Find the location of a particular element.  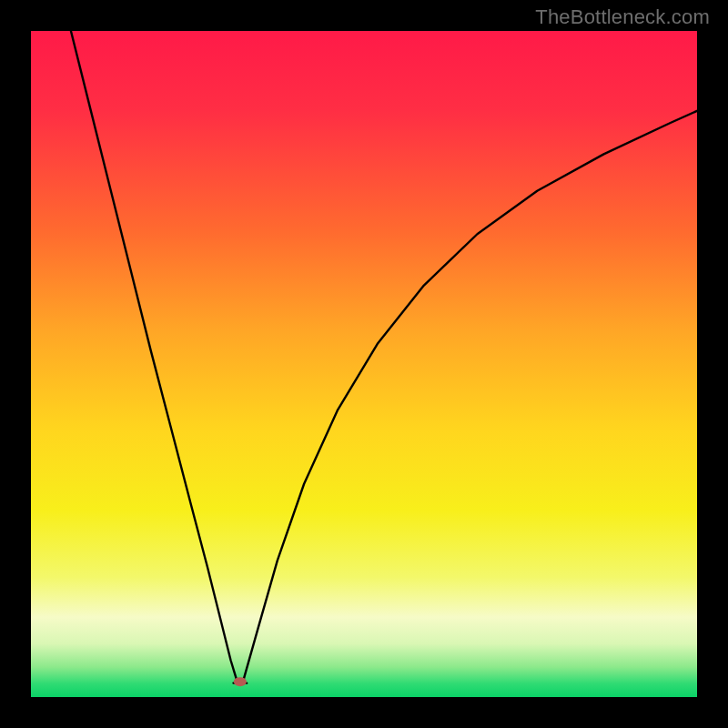

optimal-point-marker is located at coordinates (240, 682).